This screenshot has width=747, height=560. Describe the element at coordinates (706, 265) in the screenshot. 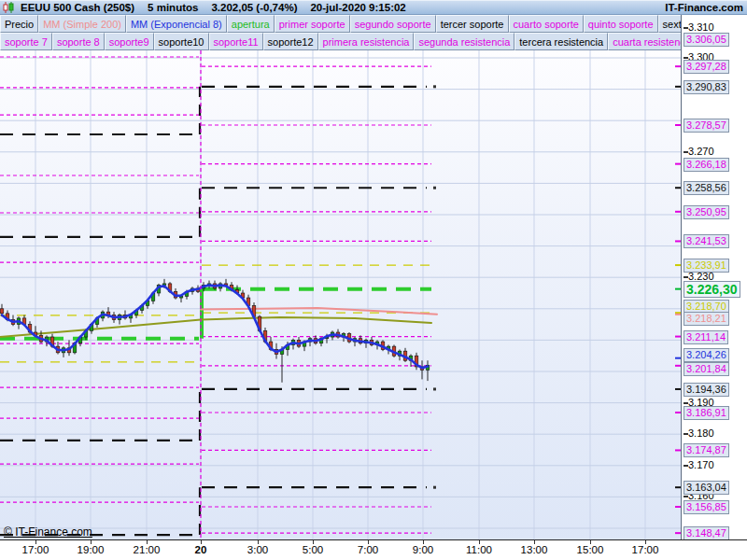

I see `price-level-label: 3.233,91` at that location.